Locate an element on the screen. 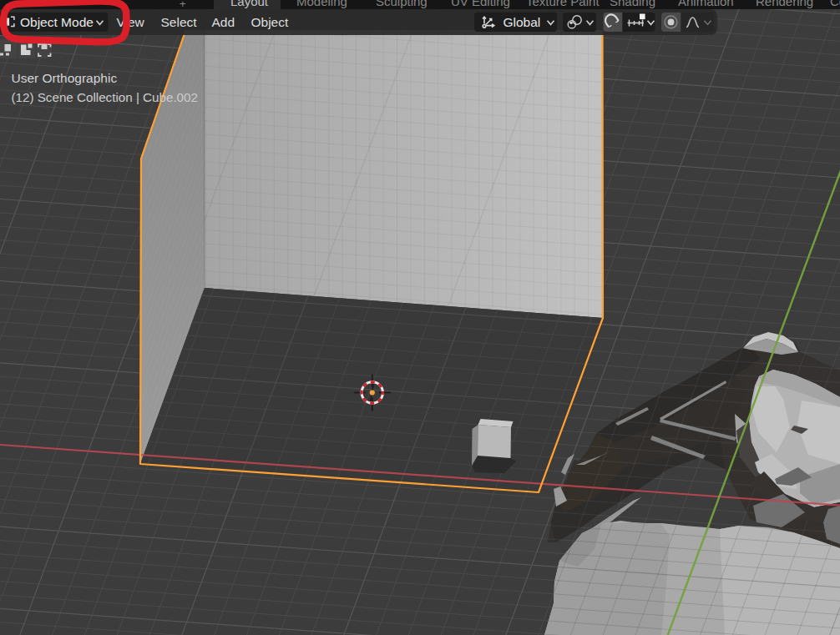 The width and height of the screenshot is (840, 635). svg-text: Modeling is located at coordinates (322, 4).